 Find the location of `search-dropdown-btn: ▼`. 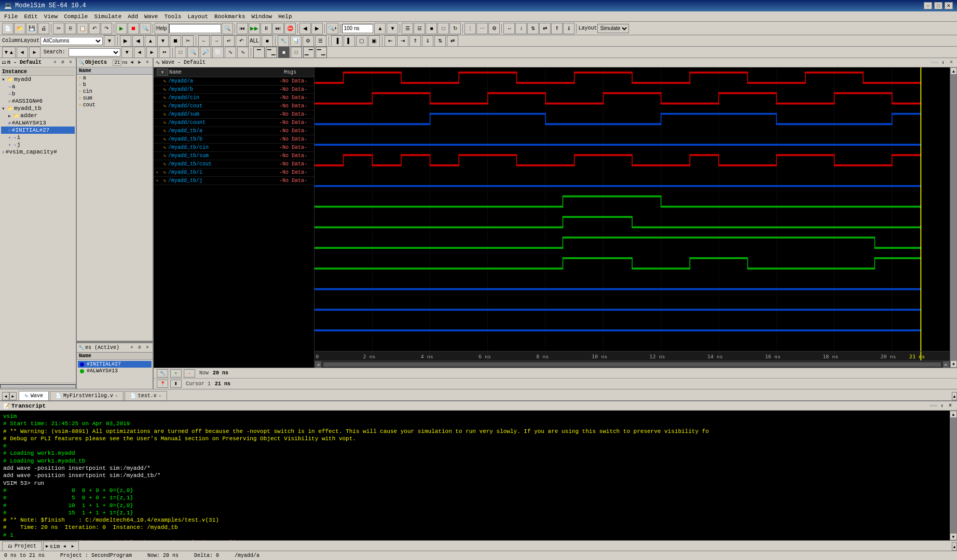

search-dropdown-btn: ▼ is located at coordinates (127, 52).